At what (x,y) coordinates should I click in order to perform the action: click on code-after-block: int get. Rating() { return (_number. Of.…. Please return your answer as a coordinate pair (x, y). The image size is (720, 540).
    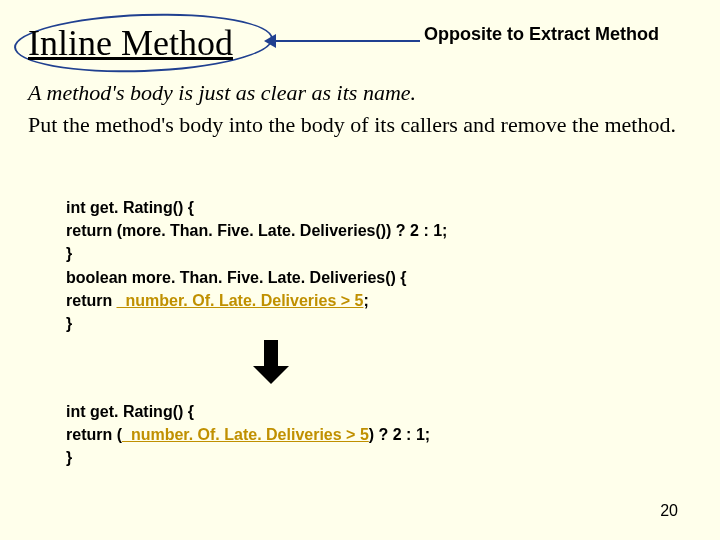
    Looking at the image, I should click on (248, 435).